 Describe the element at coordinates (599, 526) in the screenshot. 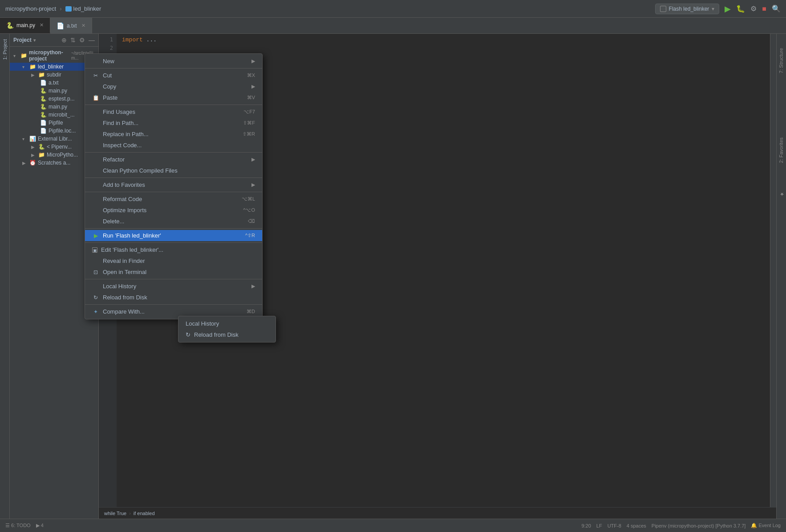

I see `line-separator: LF` at that location.